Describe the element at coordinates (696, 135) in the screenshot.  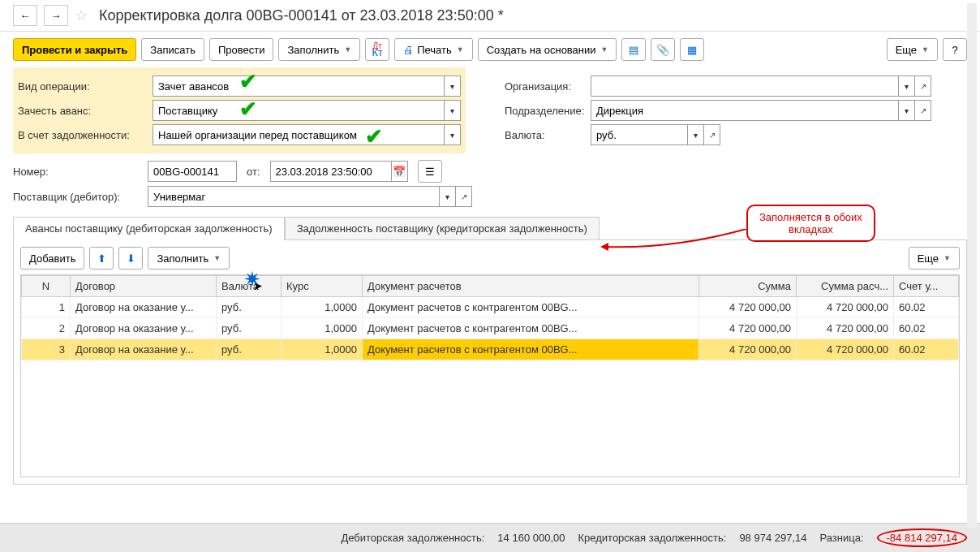
I see `currency-dropdown: ▾` at that location.